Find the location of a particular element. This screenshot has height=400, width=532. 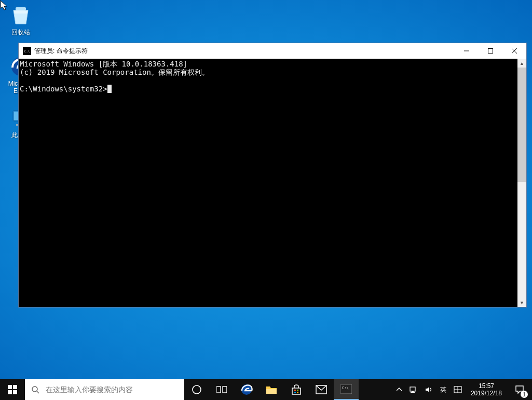

window-title: 管理员: 命令提示符 is located at coordinates (61, 51).